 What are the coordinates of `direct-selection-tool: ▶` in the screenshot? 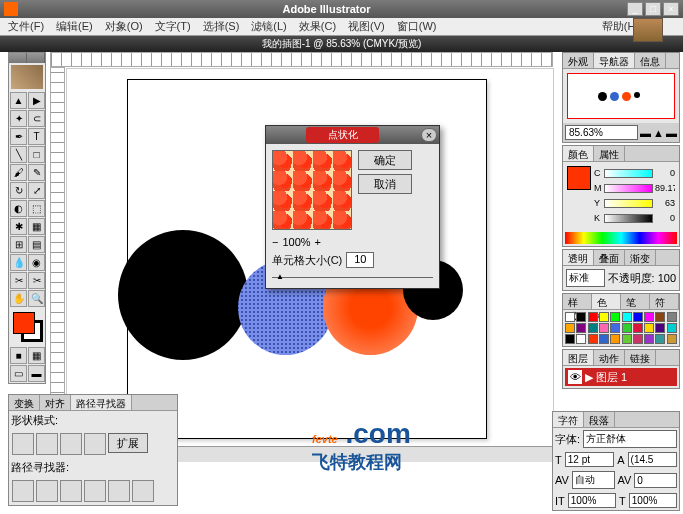 It's located at (36, 100).